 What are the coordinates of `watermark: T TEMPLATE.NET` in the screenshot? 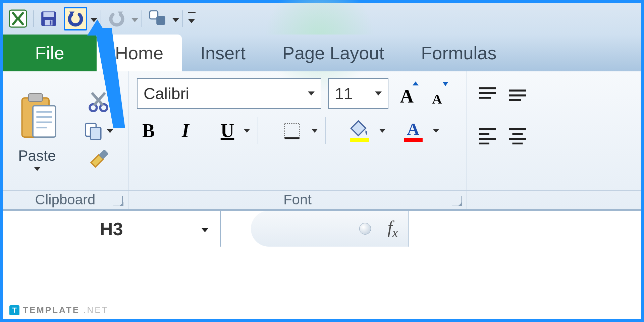 It's located at (59, 310).